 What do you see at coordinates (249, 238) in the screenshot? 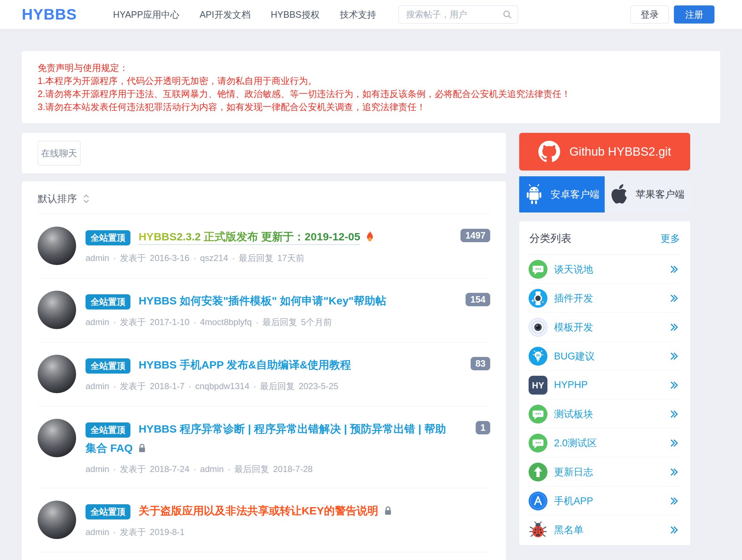
I see `post-title-link: HYBBS2.3.2 正式版发布 更新于：2019-12-05` at bounding box center [249, 238].